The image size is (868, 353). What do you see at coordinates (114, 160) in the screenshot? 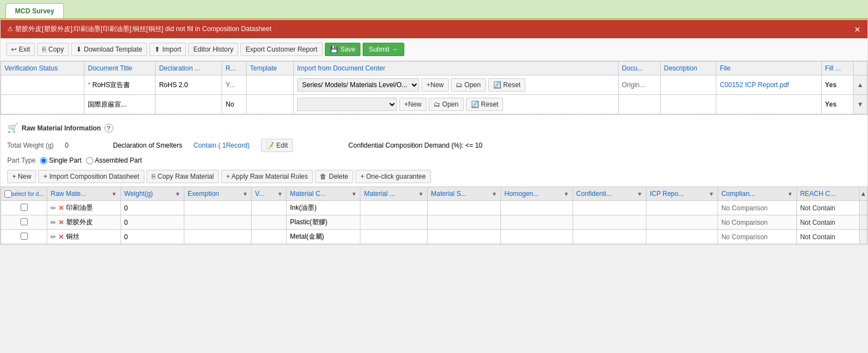
I see `assembled-part-option: Assembled Part` at bounding box center [114, 160].